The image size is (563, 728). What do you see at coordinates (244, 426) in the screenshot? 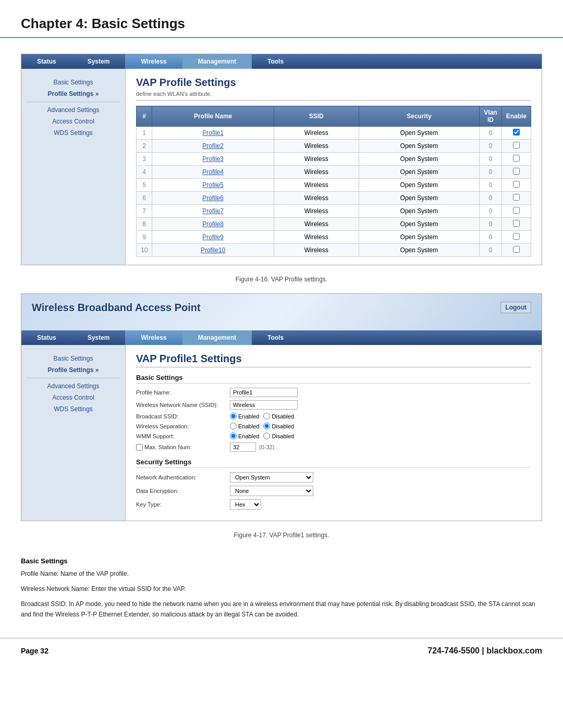
I see `wireless-sep-enabled-label: Enabled` at bounding box center [244, 426].